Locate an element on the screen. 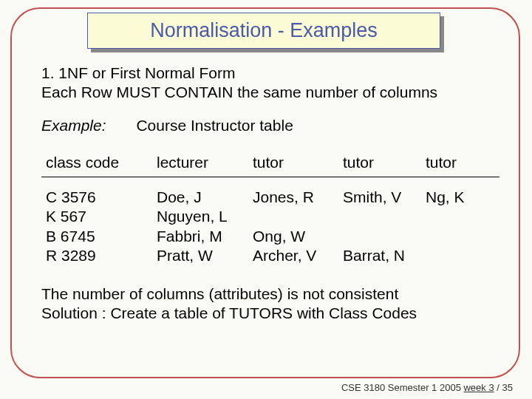 The height and width of the screenshot is (399, 532). summary-line2: Solution : Create a table of TUTORS with… is located at coordinates (270, 313).